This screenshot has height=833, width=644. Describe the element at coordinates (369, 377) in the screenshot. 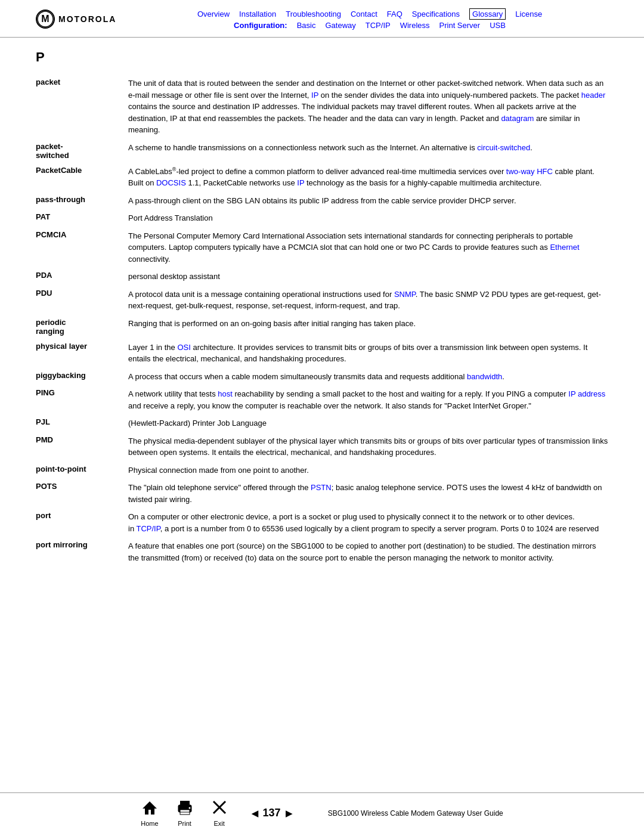

I see `def-piggybacking: A process that occurs when a cable modem…` at that location.